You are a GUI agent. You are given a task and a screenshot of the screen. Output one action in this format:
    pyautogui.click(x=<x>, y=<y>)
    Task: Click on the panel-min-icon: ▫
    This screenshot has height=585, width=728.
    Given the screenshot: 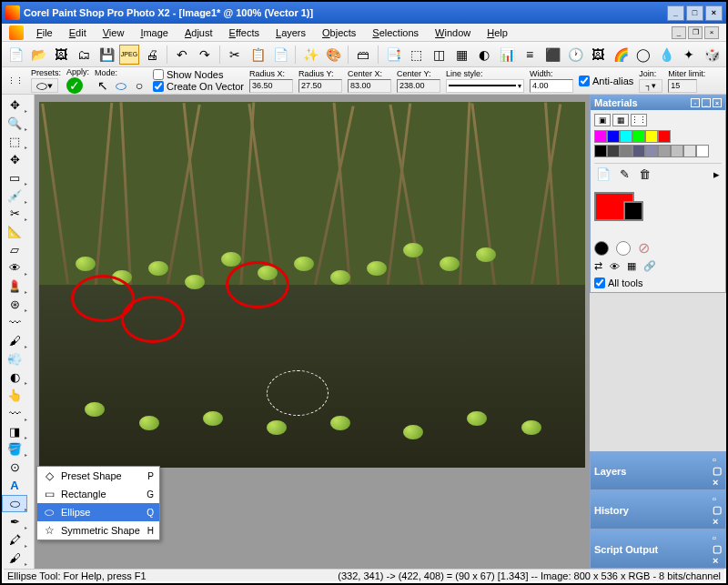 What is the action you would take?
    pyautogui.click(x=695, y=103)
    